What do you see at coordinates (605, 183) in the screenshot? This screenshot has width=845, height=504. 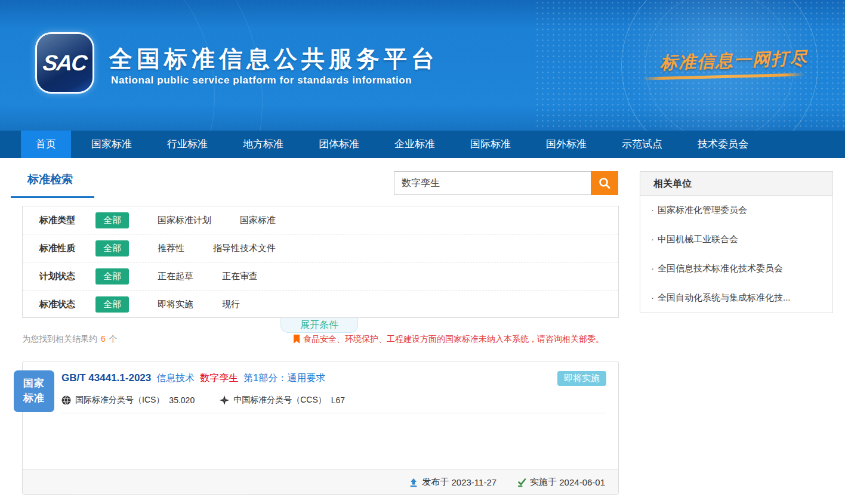 I see `search-button` at bounding box center [605, 183].